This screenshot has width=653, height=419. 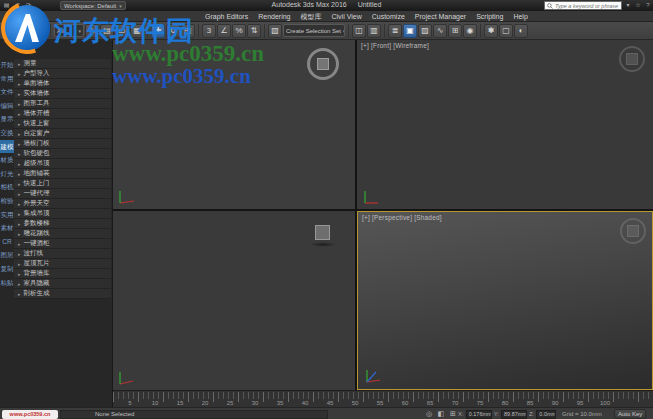 What do you see at coordinates (630, 414) in the screenshot?
I see `auto-key-button: Auto Key` at bounding box center [630, 414].